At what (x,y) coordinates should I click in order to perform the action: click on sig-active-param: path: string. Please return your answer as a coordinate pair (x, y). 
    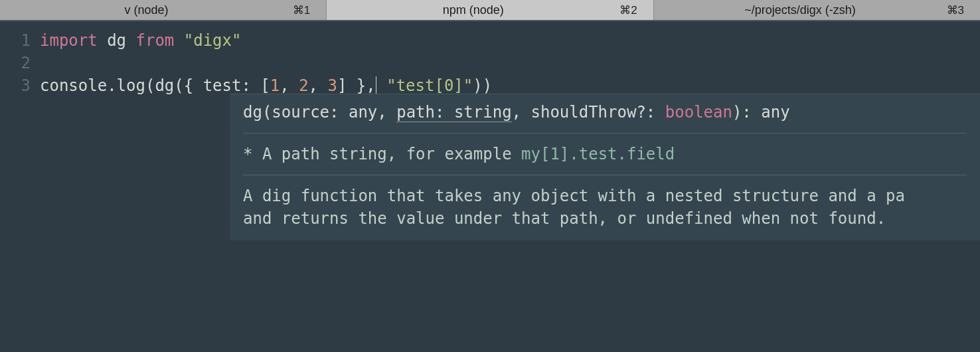
    Looking at the image, I should click on (454, 113).